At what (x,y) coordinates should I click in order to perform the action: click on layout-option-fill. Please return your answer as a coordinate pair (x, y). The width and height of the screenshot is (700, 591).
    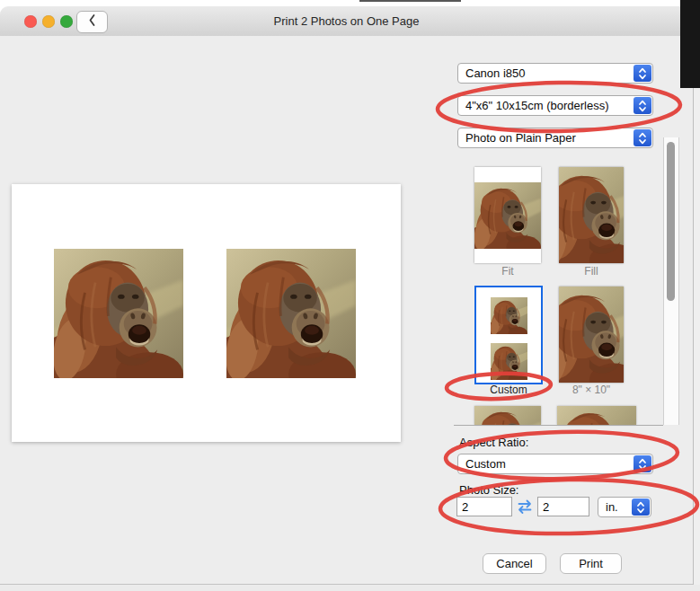
    Looking at the image, I should click on (591, 216).